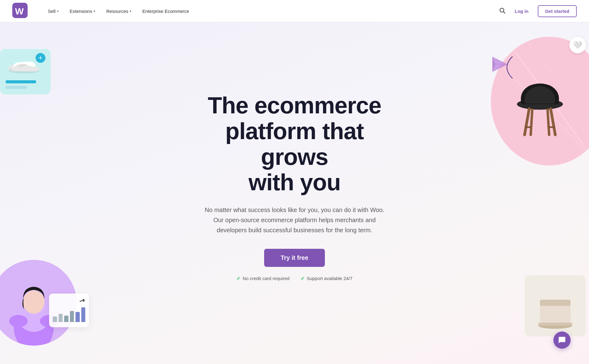 The height and width of the screenshot is (364, 589). Describe the element at coordinates (94, 11) in the screenshot. I see `extensions-chevron-icon: ▾` at that location.